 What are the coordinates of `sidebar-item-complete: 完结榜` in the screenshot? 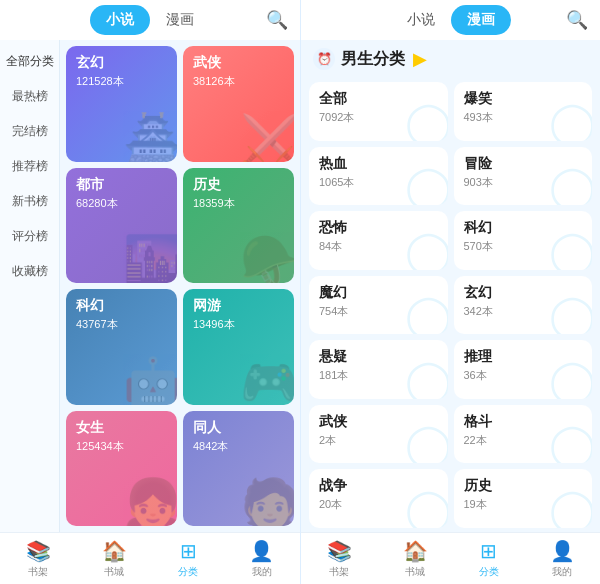 It's located at (30, 132).